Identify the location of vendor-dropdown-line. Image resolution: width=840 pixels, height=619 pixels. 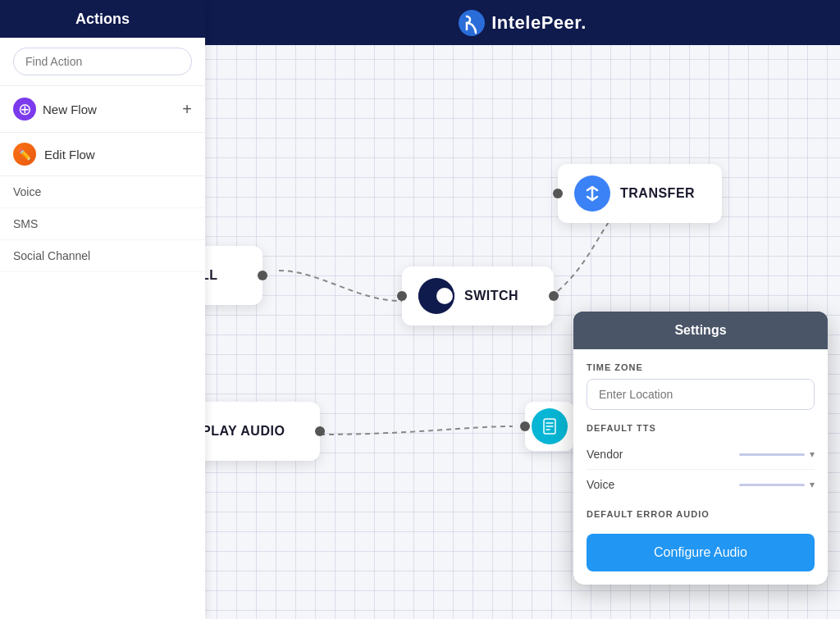
(772, 454).